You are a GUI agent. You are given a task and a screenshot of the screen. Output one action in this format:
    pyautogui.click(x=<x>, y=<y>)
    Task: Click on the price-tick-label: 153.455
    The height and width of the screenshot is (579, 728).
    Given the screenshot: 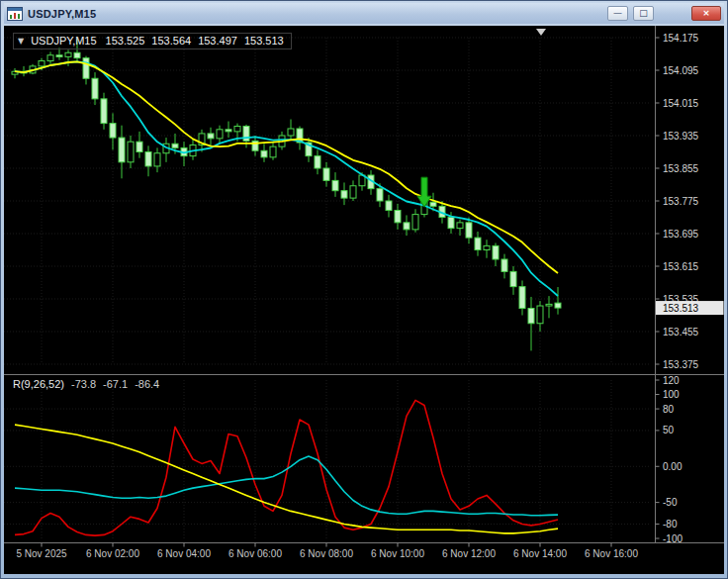 What is the action you would take?
    pyautogui.click(x=681, y=333)
    